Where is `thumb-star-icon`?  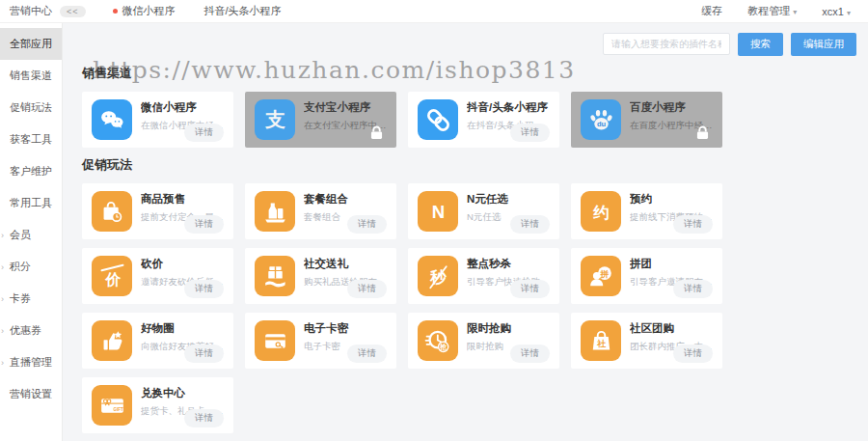
thumb-star-icon is located at coordinates (112, 341).